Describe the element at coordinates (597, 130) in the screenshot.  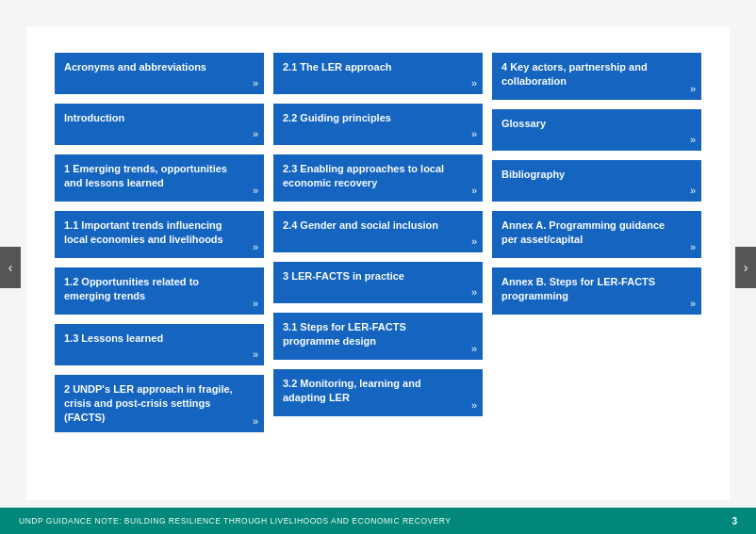
I see `toc-item-glossary: Glossary »` at that location.